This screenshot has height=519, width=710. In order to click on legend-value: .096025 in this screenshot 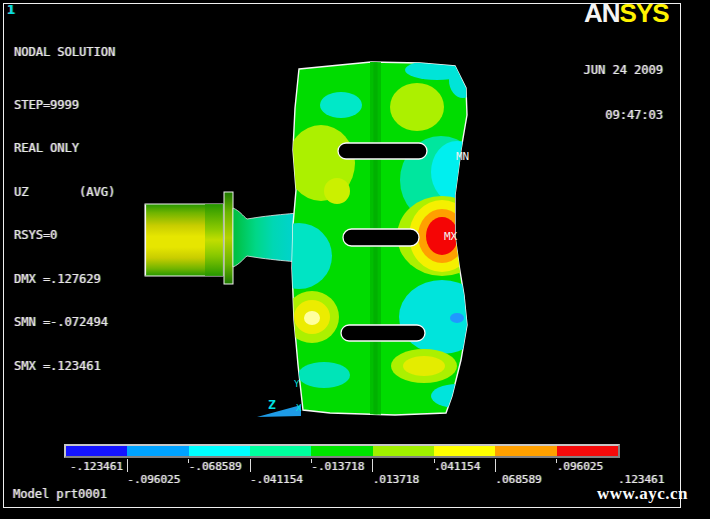, I will do `click(580, 466)`.